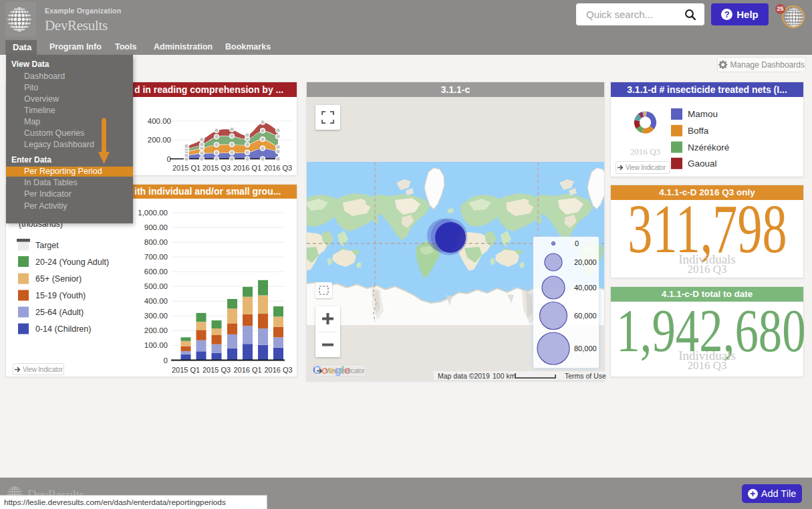 Image resolution: width=812 pixels, height=509 pixels. Describe the element at coordinates (156, 316) in the screenshot. I see `svg-text: 300.00` at that location.